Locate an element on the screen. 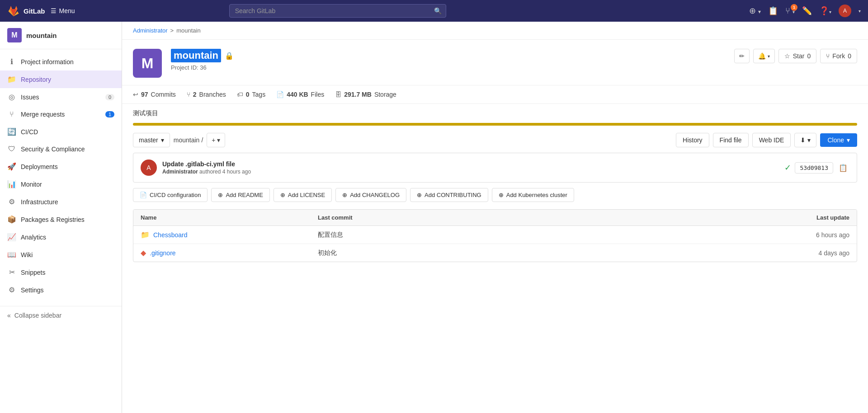 This screenshot has height=413, width=868. sidebar-item-label: Deployments is located at coordinates (39, 167).